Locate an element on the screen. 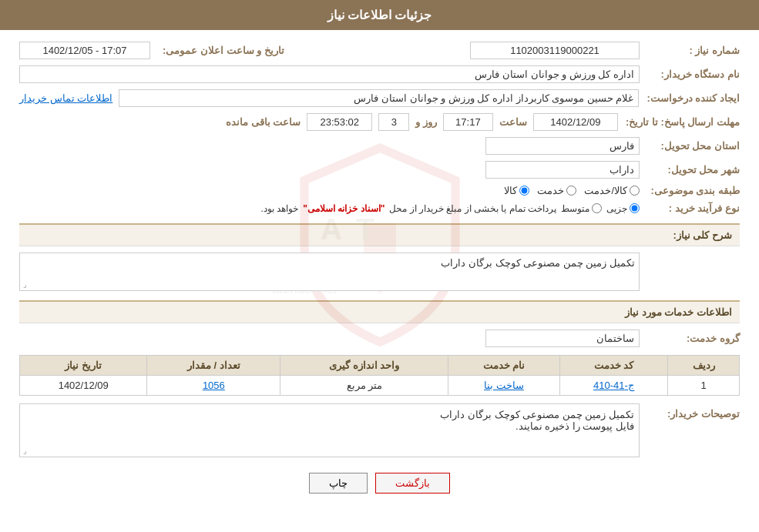 Image resolution: width=759 pixels, height=532 pixels. ijad-konande-value: غلام حسین موسوی کاربرداز اداره کل ورزش و… is located at coordinates (379, 99).